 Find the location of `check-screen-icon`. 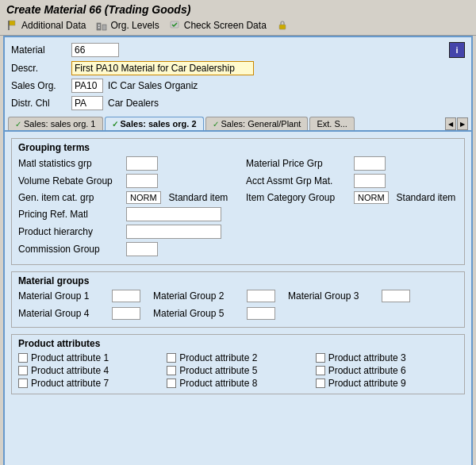

check-screen-icon is located at coordinates (175, 25).